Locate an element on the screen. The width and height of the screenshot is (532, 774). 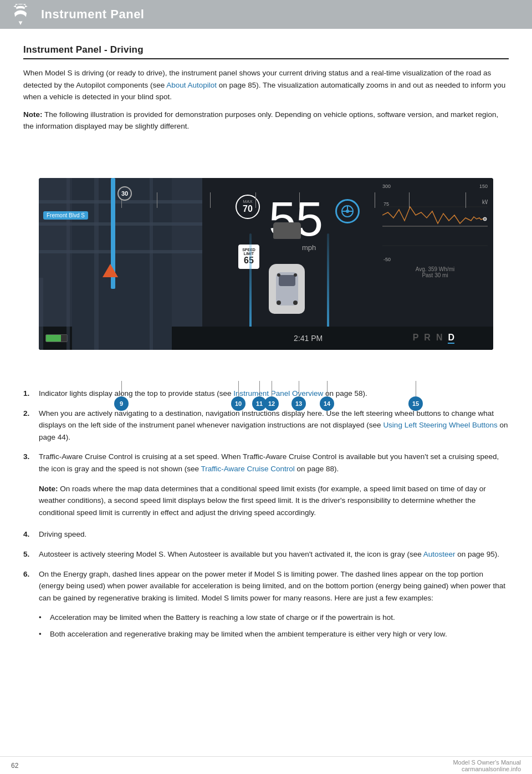
energy-300: 300 is located at coordinates (387, 186).